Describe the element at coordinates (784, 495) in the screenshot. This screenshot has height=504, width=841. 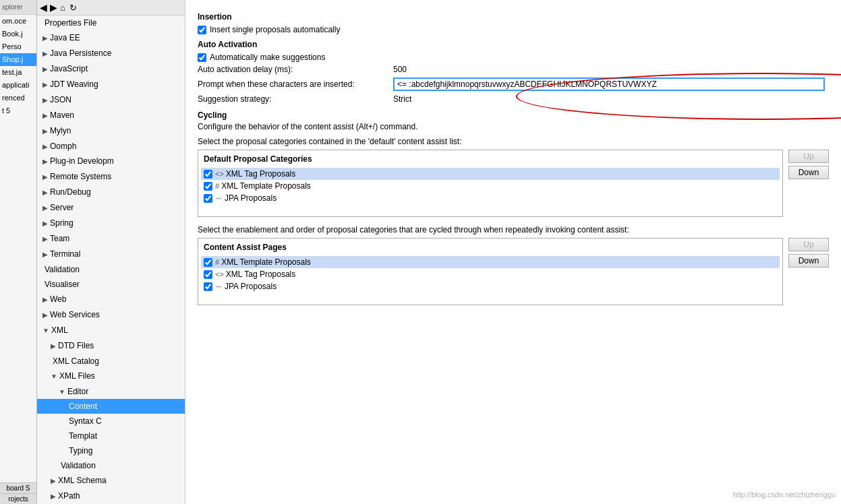
I see `watermark: http://blog.csdn.net/zhizhenggu` at that location.